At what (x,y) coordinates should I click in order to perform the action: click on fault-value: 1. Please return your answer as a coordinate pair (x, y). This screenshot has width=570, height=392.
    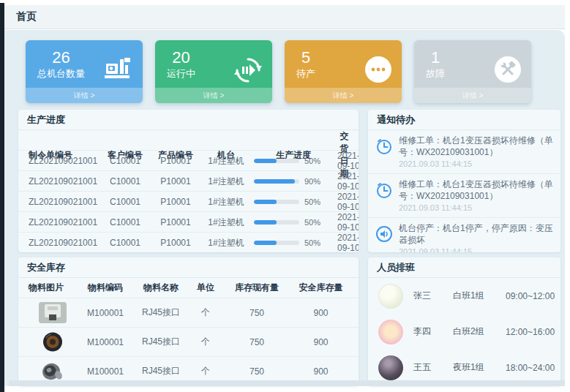
    Looking at the image, I should click on (435, 58).